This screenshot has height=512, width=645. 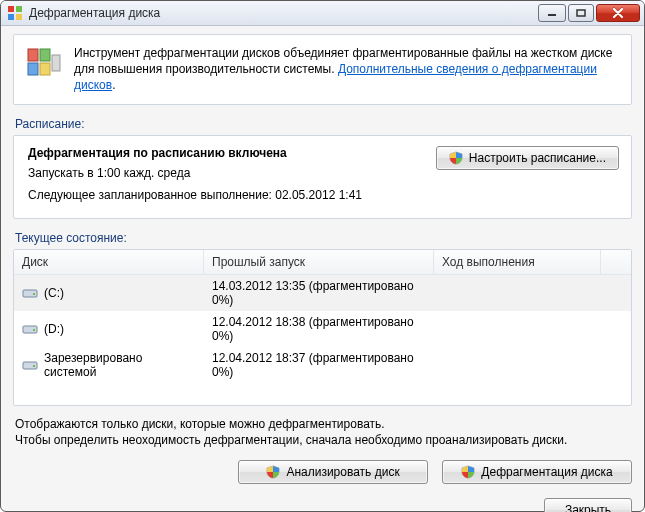 What do you see at coordinates (528, 158) in the screenshot?
I see `configure-schedule-button: Настроить расписание...` at bounding box center [528, 158].